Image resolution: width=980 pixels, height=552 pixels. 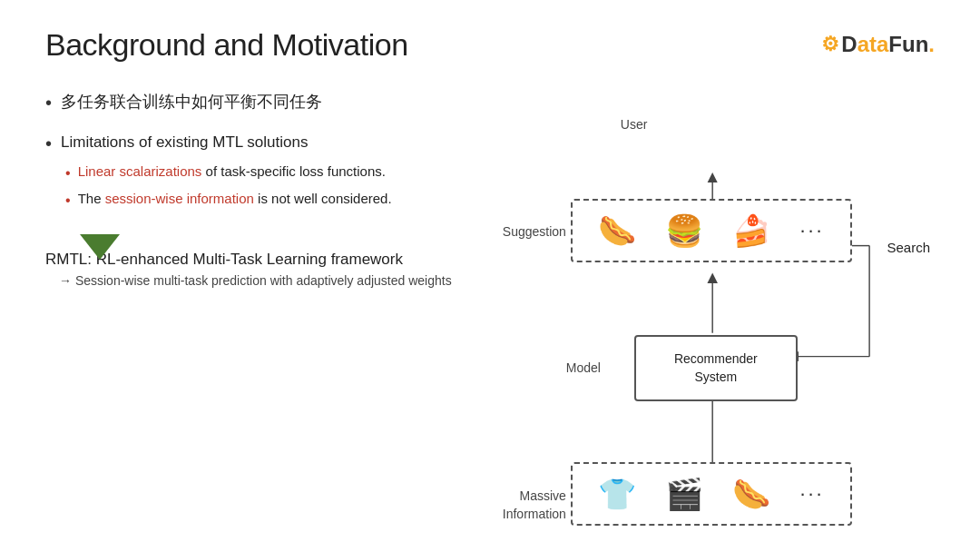 I want to click on suggestion-label: Suggestion, so click(x=534, y=232).